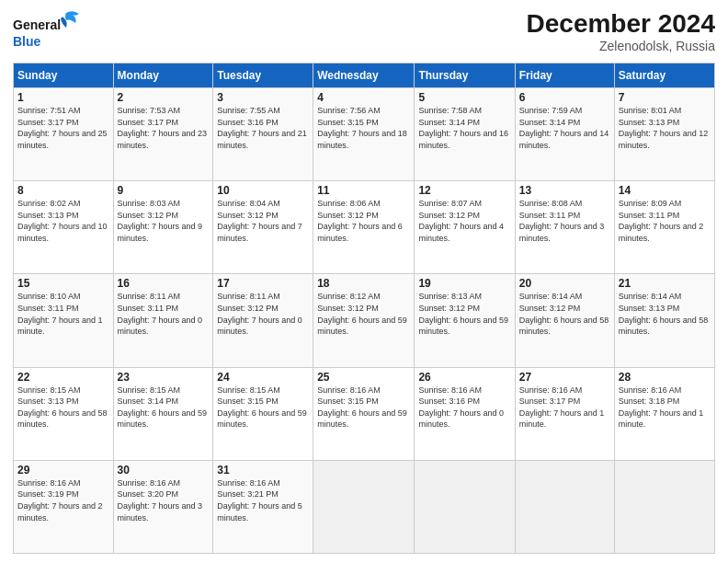 The height and width of the screenshot is (563, 728). What do you see at coordinates (64, 506) in the screenshot?
I see `calendar-day-cell: 29Sunrise: 8:16 AMSunset: 3:19 PMDayligh…` at bounding box center [64, 506].